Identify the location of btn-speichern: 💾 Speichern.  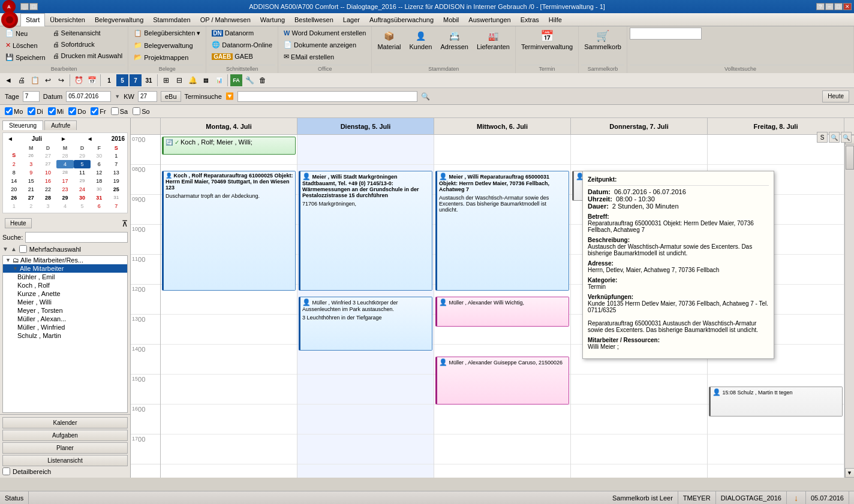
(25, 58).